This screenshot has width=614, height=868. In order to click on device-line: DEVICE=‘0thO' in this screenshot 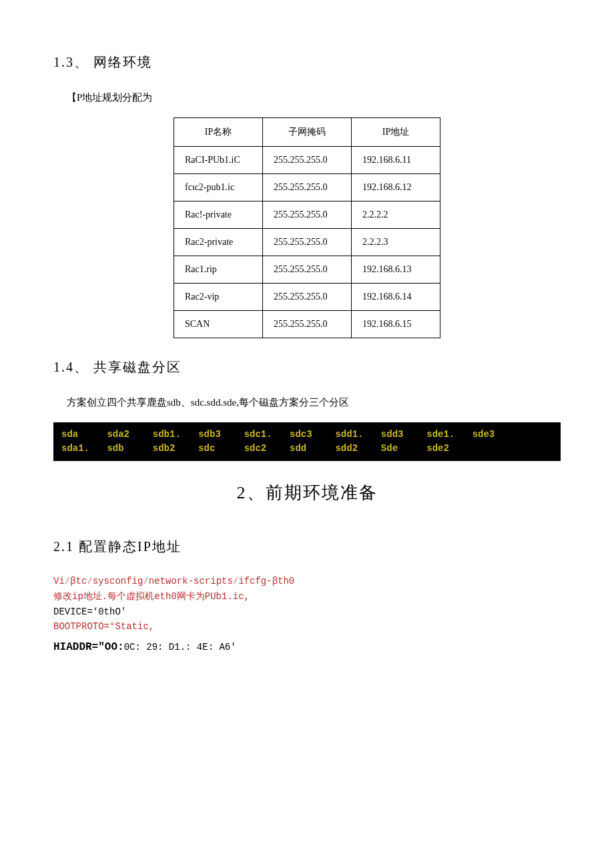, I will do `click(307, 612)`.